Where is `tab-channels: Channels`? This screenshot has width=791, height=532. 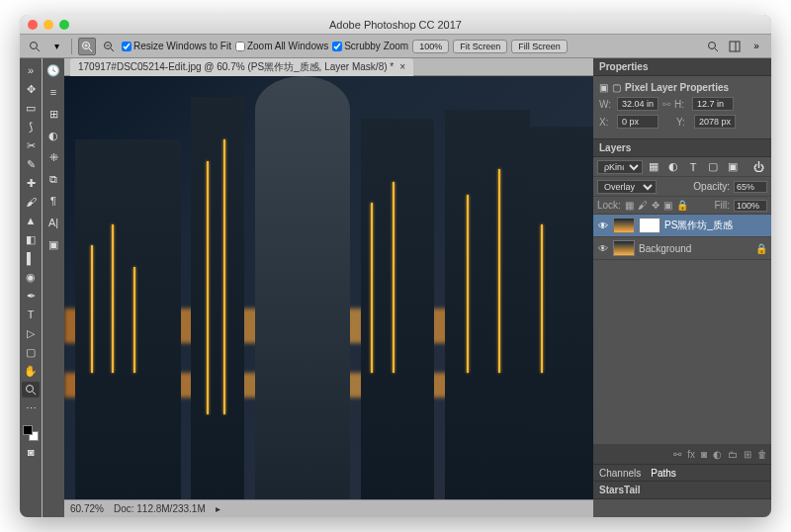 tab-channels: Channels is located at coordinates (620, 473).